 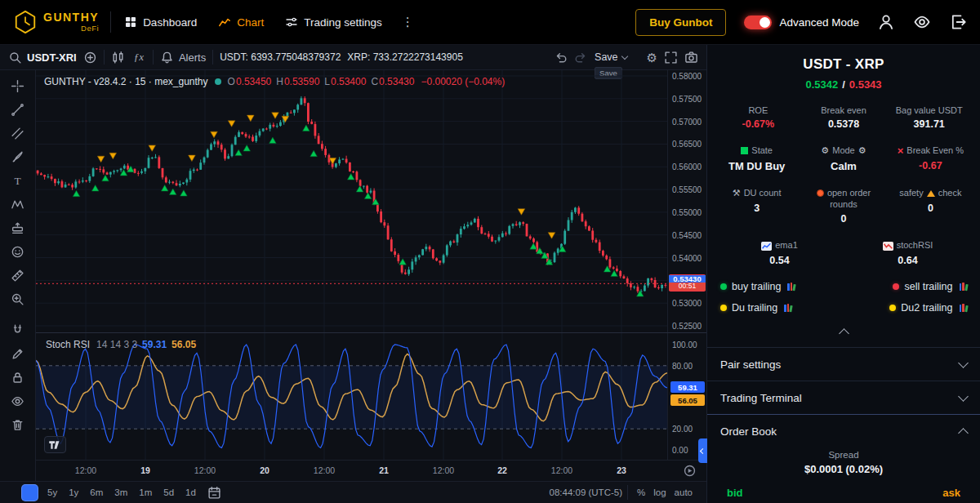 I want to click on range-5y: 5y, so click(x=52, y=492).